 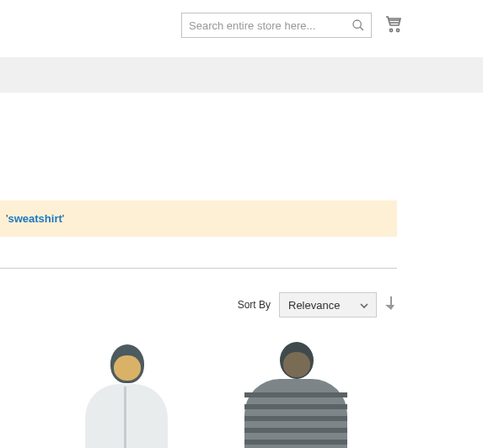 I want to click on related-search-notice: 'sweatshirt', so click(x=199, y=219).